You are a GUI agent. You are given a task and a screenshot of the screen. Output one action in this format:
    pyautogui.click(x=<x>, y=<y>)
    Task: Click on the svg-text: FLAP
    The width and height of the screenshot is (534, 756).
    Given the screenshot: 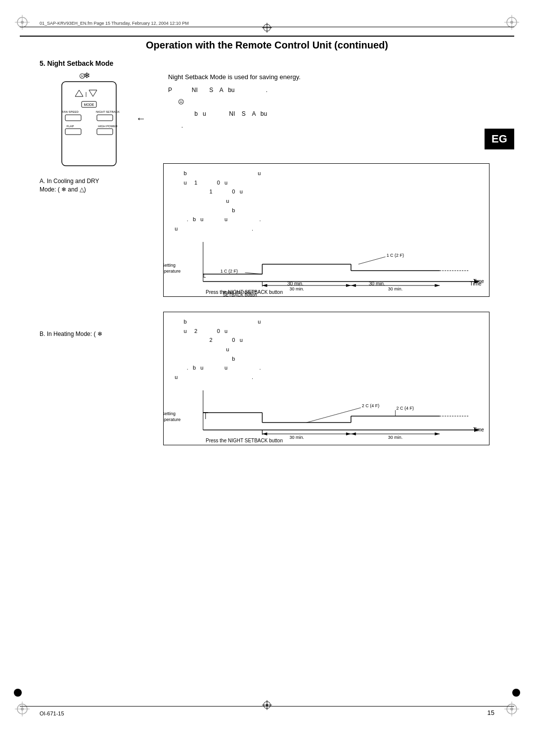 What is the action you would take?
    pyautogui.click(x=70, y=126)
    